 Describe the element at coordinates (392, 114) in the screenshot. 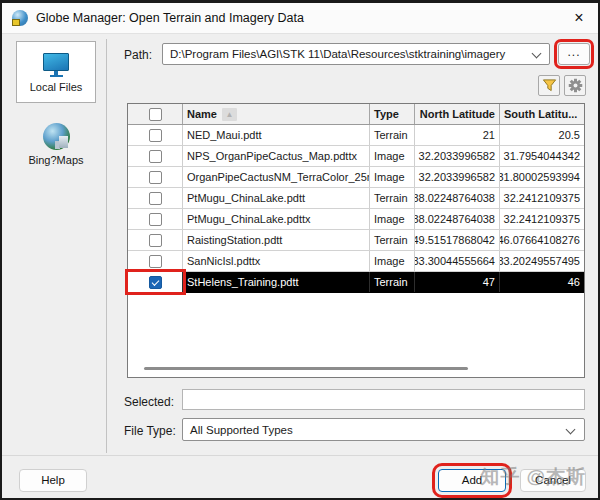

I see `column-header-type: Type` at that location.